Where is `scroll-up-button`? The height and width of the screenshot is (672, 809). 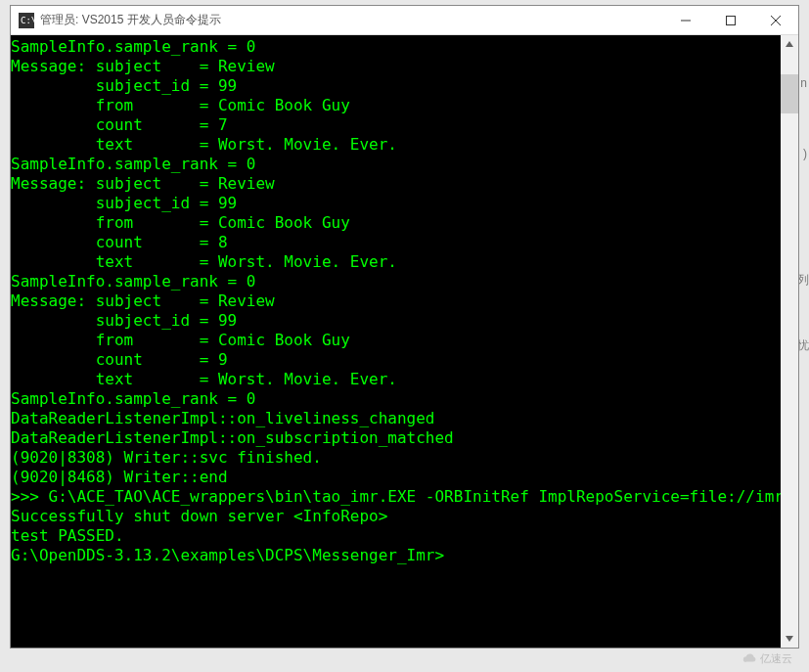
scroll-up-button is located at coordinates (789, 44).